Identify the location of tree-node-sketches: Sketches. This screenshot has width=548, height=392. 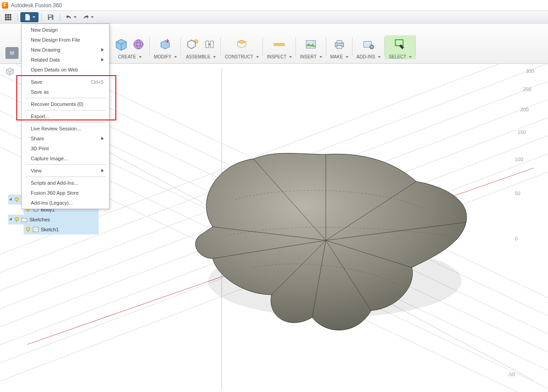
(53, 220).